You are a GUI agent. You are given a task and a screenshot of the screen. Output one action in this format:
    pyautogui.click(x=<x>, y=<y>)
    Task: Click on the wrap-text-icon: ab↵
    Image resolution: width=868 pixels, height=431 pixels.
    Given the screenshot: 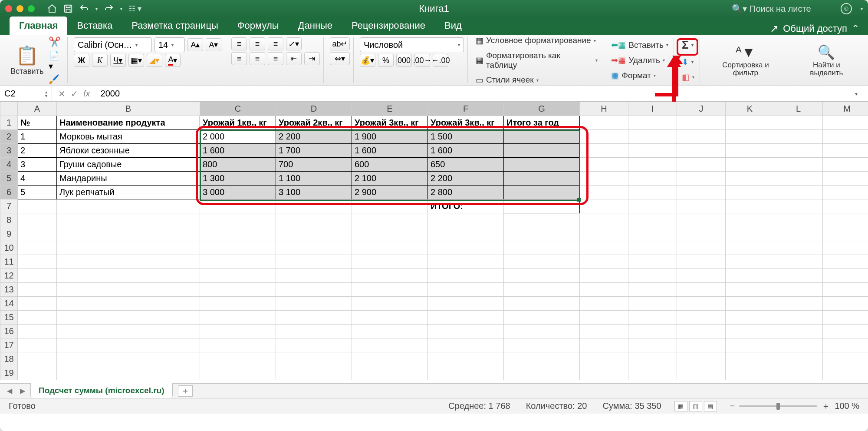 What is the action you would take?
    pyautogui.click(x=340, y=44)
    